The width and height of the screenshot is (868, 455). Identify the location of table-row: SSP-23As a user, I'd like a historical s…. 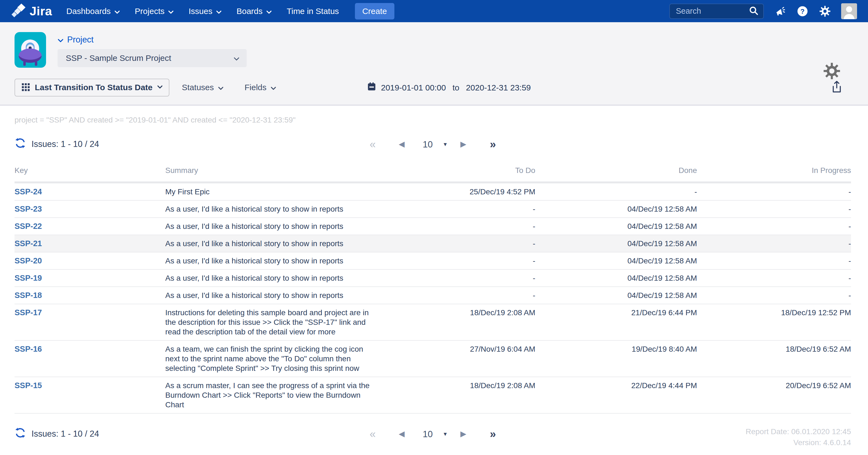
(433, 209).